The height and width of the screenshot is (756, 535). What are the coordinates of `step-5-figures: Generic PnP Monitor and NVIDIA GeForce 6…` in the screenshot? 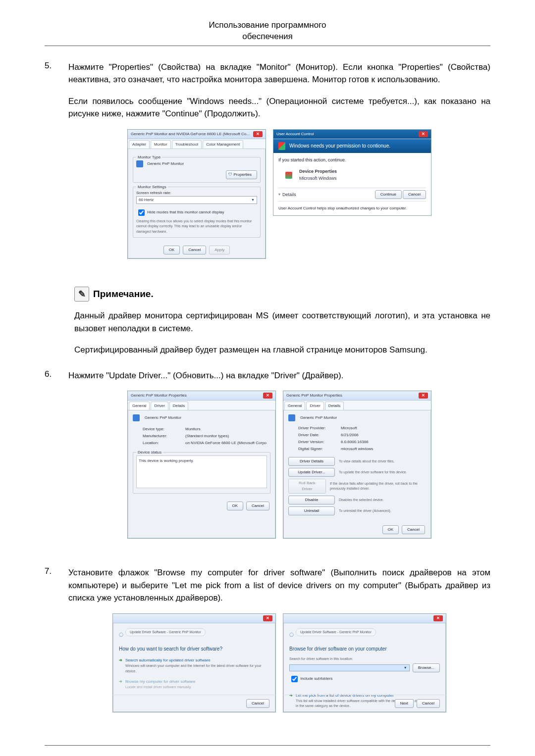 It's located at (279, 194).